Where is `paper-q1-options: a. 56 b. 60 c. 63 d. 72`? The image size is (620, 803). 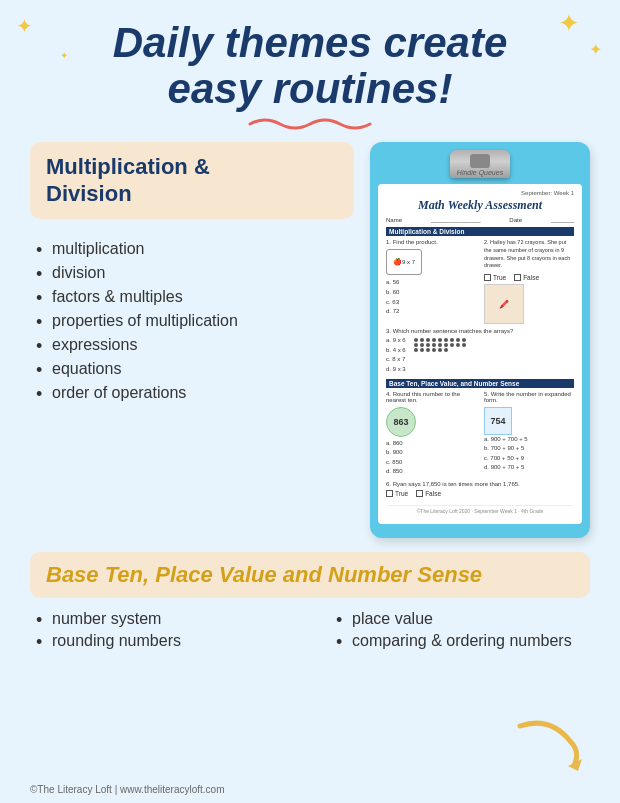
paper-q1-options: a. 56 b. 60 c. 63 d. 72 is located at coordinates (431, 297).